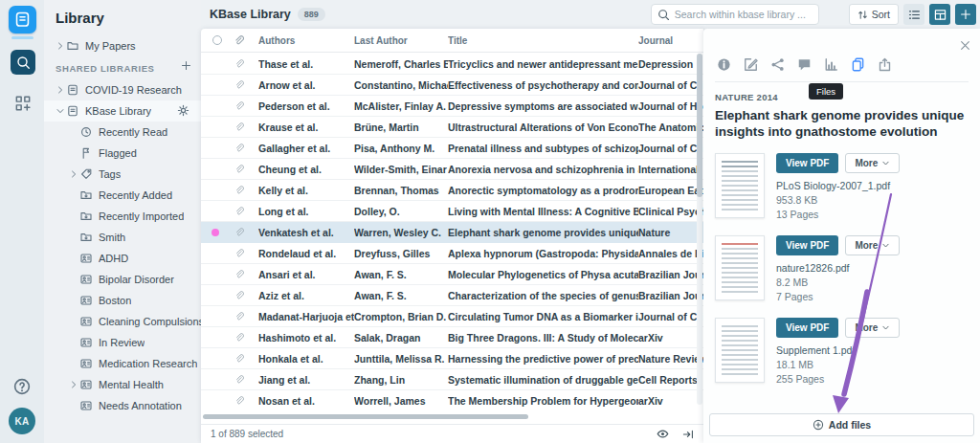  Describe the element at coordinates (23, 19) in the screenshot. I see `app-logo-book-icon` at that location.